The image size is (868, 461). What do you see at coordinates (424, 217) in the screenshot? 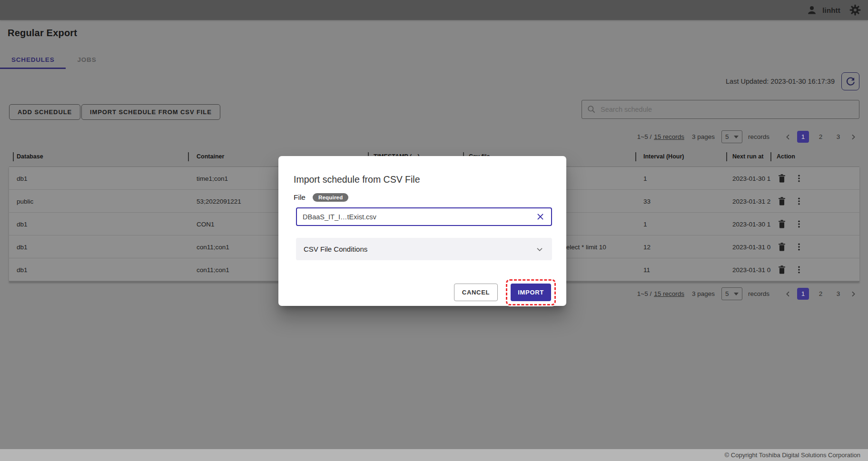
I see `file-input-field` at bounding box center [424, 217].